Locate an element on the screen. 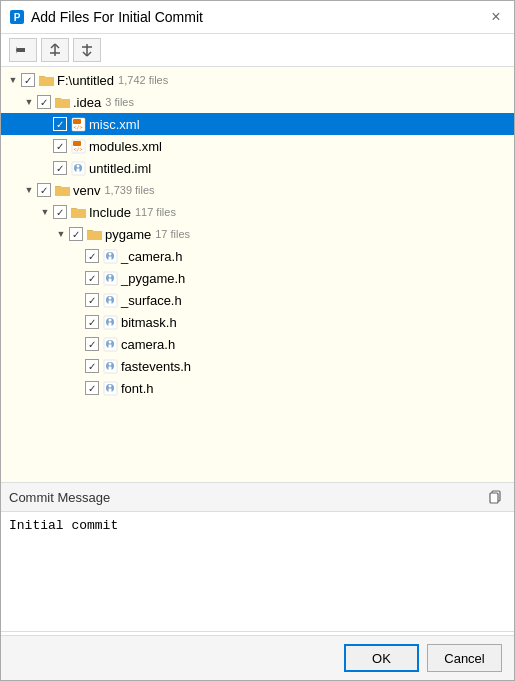 This screenshot has width=515, height=681. tree-item-bitmask_h: ✓ bitmask.h is located at coordinates (258, 322).